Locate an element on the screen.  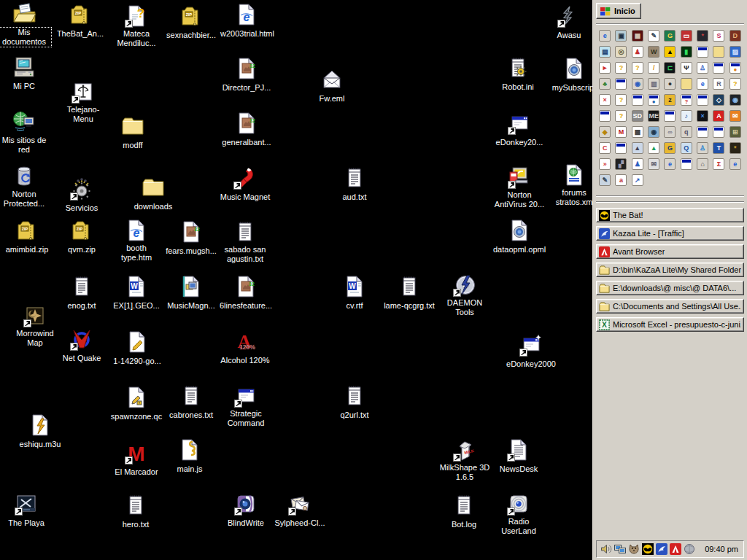
quicklaunch-notes-icon: ▤ is located at coordinates (605, 52).